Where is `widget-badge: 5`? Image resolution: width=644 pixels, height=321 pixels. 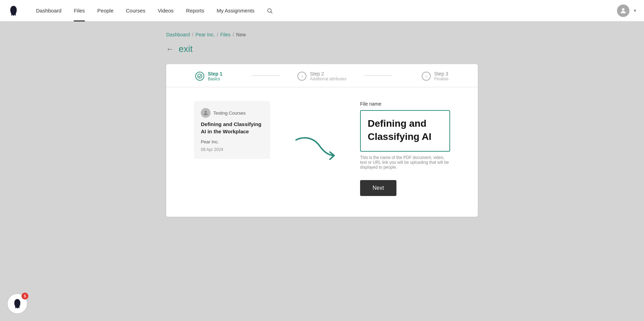 widget-badge: 5 is located at coordinates (25, 296).